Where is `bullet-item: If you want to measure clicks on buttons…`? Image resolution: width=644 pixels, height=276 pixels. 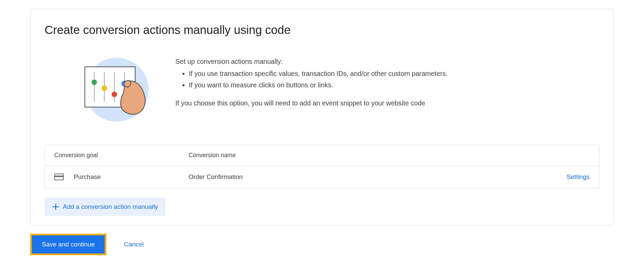
bullet-item: If you want to measure clicks on buttons… is located at coordinates (394, 85).